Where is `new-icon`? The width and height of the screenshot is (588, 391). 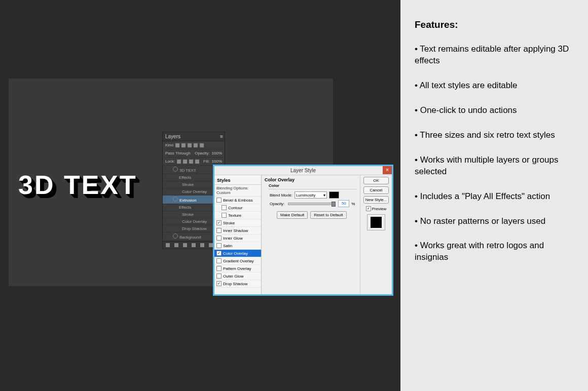 new-icon is located at coordinates (211, 245).